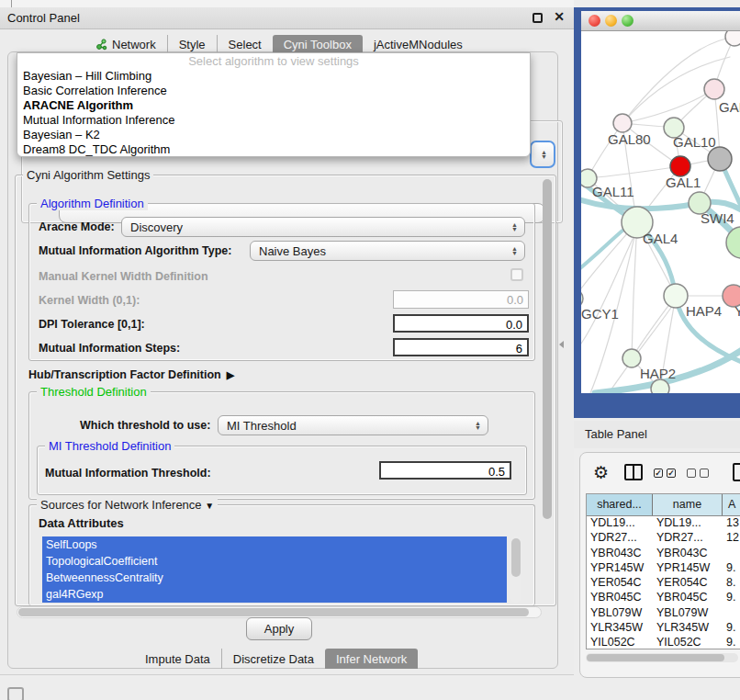 Image resolution: width=740 pixels, height=700 pixels. I want to click on close-traffic-light-icon, so click(595, 20).